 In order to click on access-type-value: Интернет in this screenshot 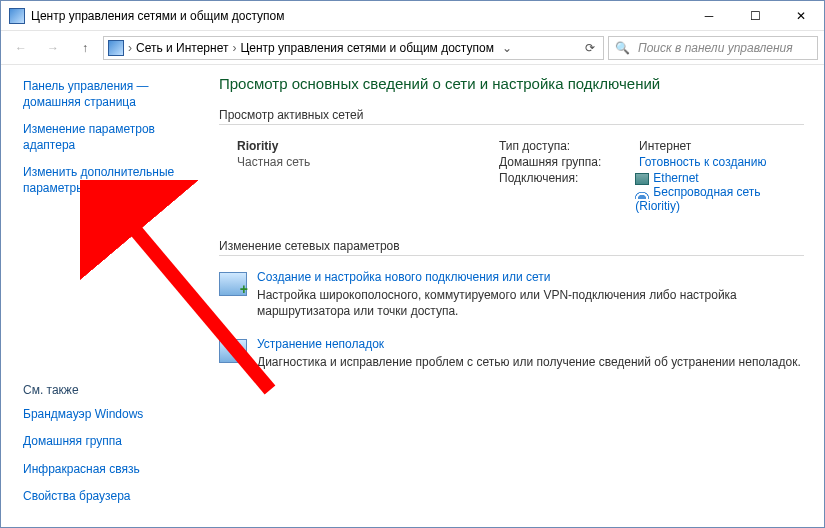, I will do `click(665, 146)`.